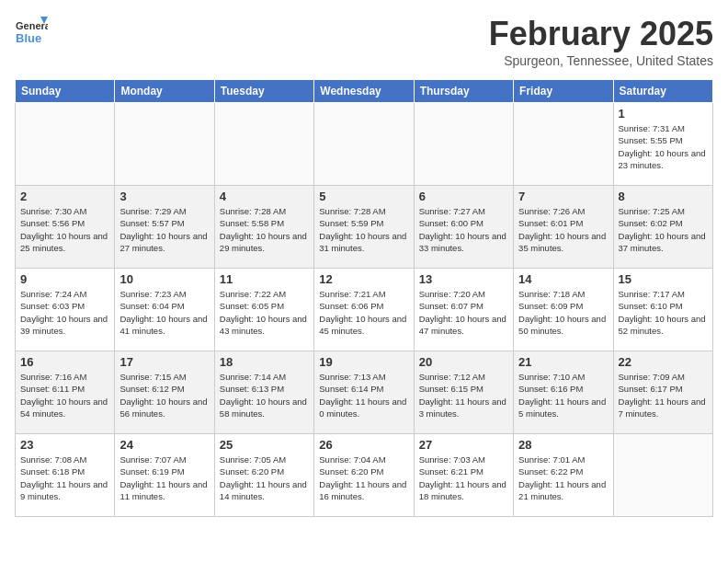  Describe the element at coordinates (364, 144) in the screenshot. I see `week-row-1: 1Sunrise: 7:31 AM Sunset: 5:55 PM Daylig…` at that location.